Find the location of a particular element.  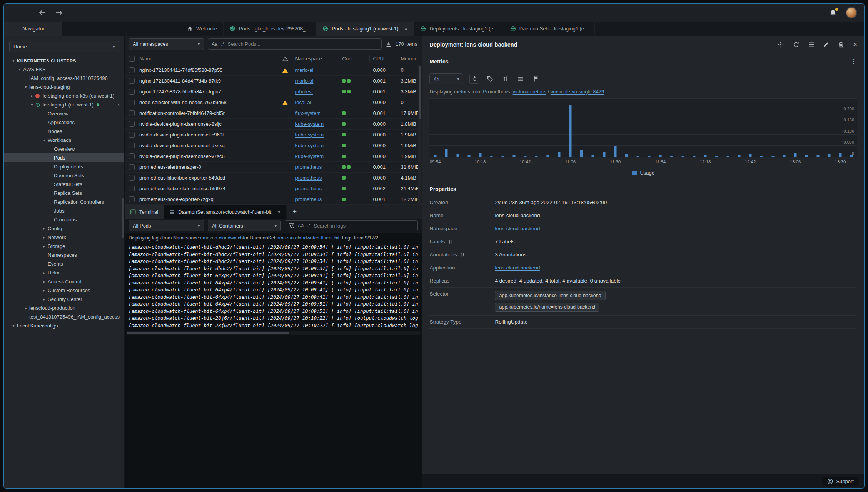

pods-search-input is located at coordinates (303, 44).